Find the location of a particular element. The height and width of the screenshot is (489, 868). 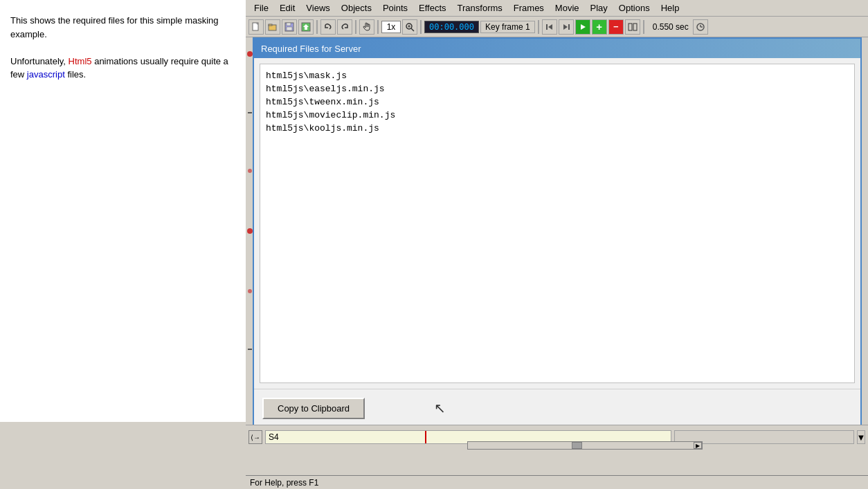

next-frame-button is located at coordinates (566, 27).